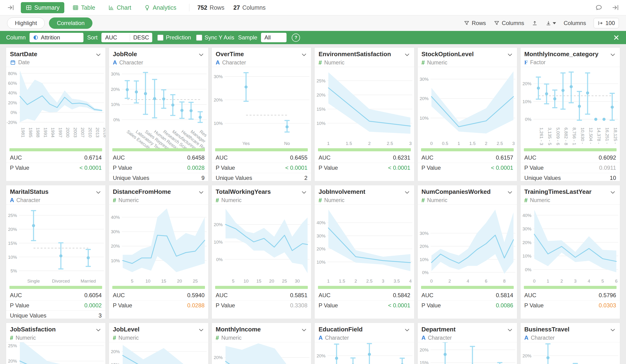 The image size is (626, 364). What do you see at coordinates (159, 353) in the screenshot?
I see `column-chart: 15%20%` at bounding box center [159, 353].